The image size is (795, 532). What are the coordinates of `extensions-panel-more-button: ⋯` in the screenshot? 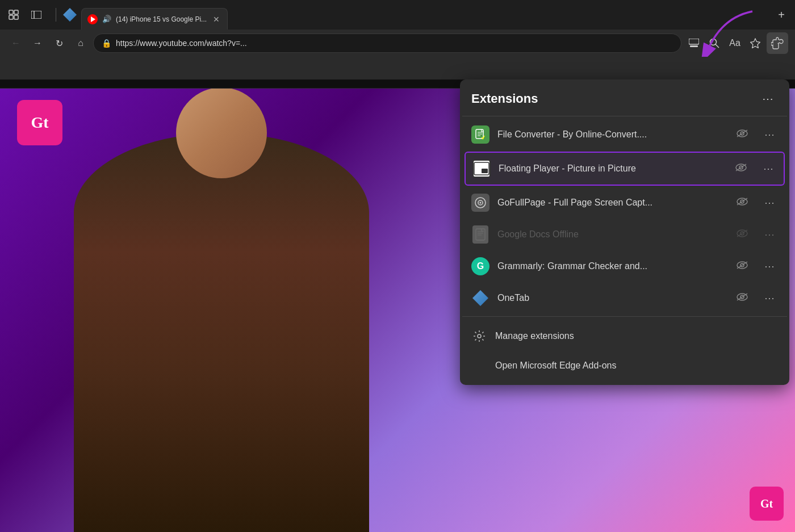 It's located at (768, 99).